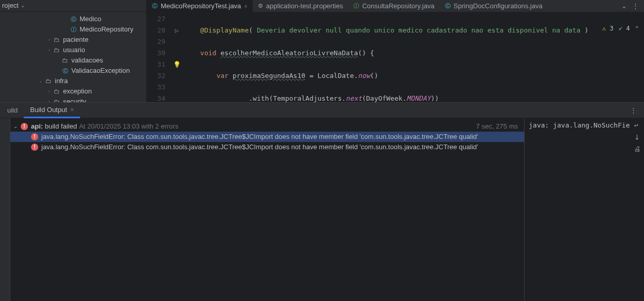 The height and width of the screenshot is (301, 644). I want to click on build-meta: At 20/01/2025 13:03 with 2 errors, so click(129, 126).